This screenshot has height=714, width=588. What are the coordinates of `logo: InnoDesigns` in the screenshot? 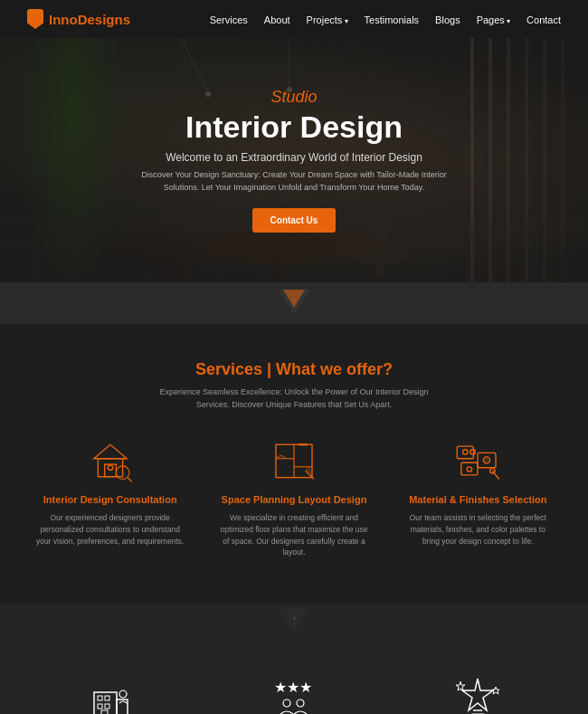 It's located at (79, 19).